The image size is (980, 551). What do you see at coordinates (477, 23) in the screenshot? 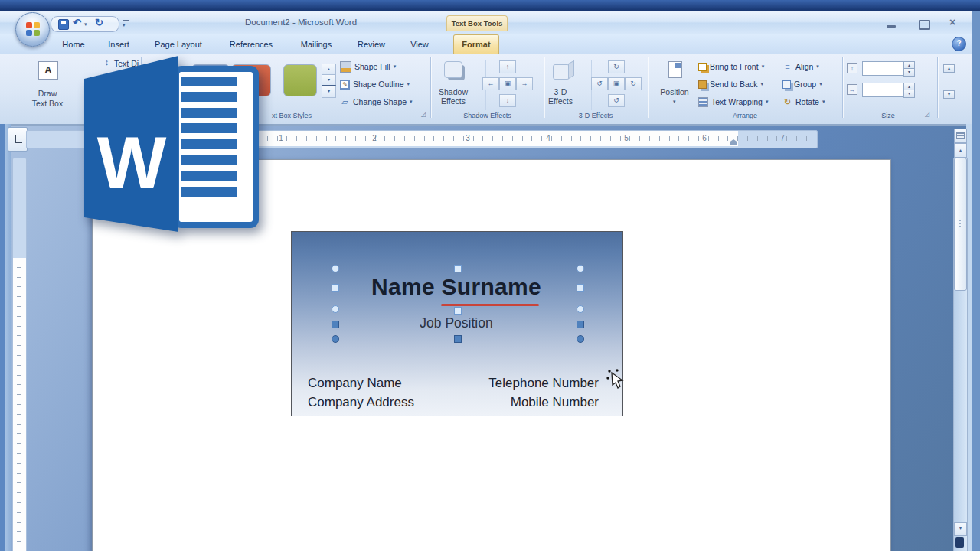
I see `contextual-tab-group-header: Text Box Tools` at bounding box center [477, 23].